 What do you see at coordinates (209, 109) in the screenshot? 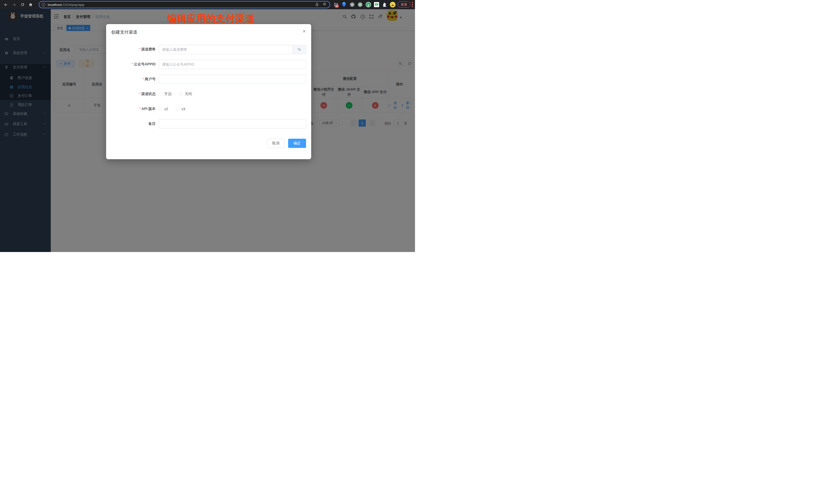
I see `form-item-api-version: *API 版本 v2 v3` at bounding box center [209, 109].